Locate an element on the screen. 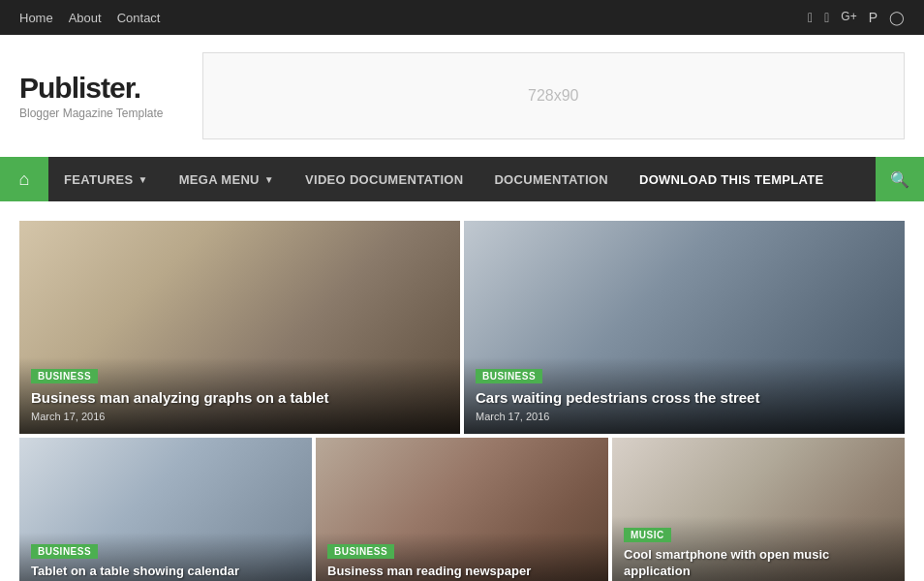  main-navigation: ⌂ FEATURES ▼ MEGA MENU ▼ VIDEO DOCUMENTA… is located at coordinates (462, 179).